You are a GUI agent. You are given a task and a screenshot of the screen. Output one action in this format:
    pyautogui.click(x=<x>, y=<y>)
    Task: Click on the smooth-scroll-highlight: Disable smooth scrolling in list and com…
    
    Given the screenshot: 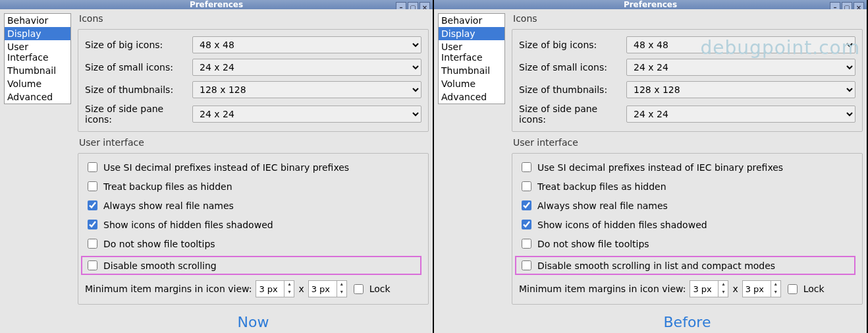 What is the action you would take?
    pyautogui.click(x=685, y=265)
    